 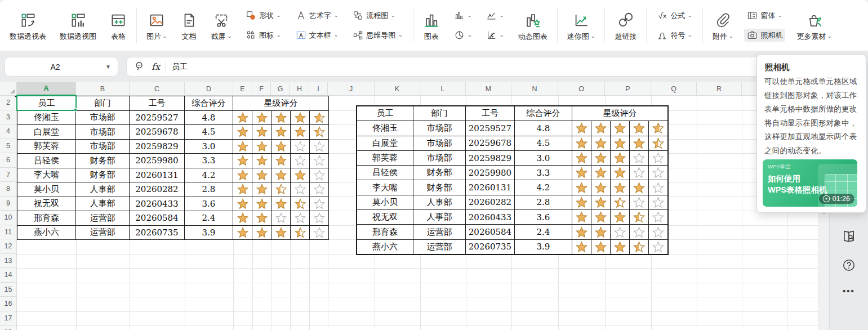 What do you see at coordinates (385, 202) in the screenshot?
I see `employee-name-cell: 莫小贝` at bounding box center [385, 202].